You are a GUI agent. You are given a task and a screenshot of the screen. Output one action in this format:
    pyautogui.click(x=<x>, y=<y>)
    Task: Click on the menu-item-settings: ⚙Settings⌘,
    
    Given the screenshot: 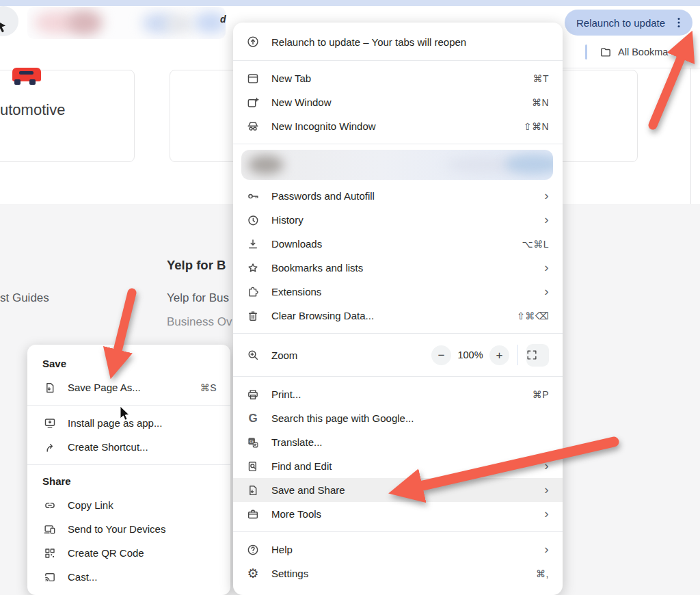 What is the action you would take?
    pyautogui.click(x=398, y=573)
    